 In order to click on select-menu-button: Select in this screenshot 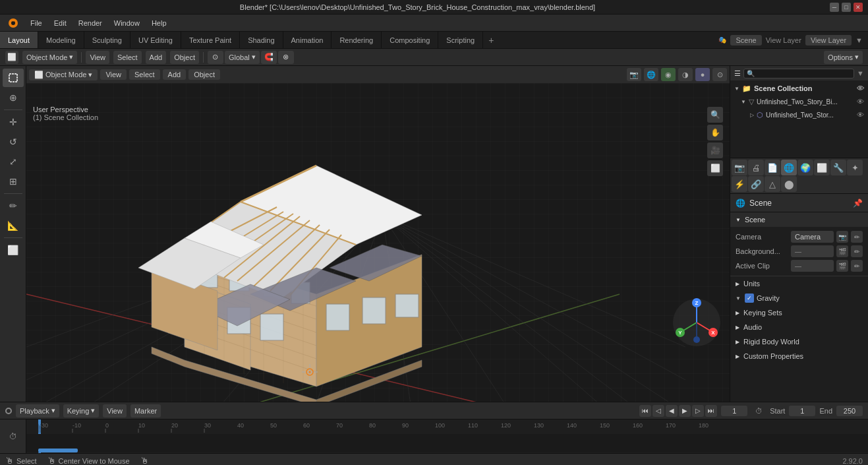, I will do `click(128, 57)`.